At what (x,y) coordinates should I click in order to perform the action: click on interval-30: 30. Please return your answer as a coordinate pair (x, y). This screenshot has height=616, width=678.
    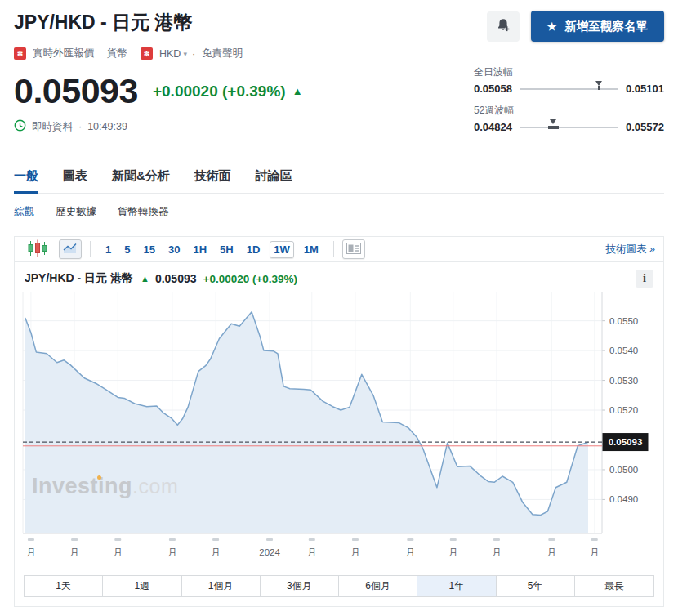
    Looking at the image, I should click on (174, 250).